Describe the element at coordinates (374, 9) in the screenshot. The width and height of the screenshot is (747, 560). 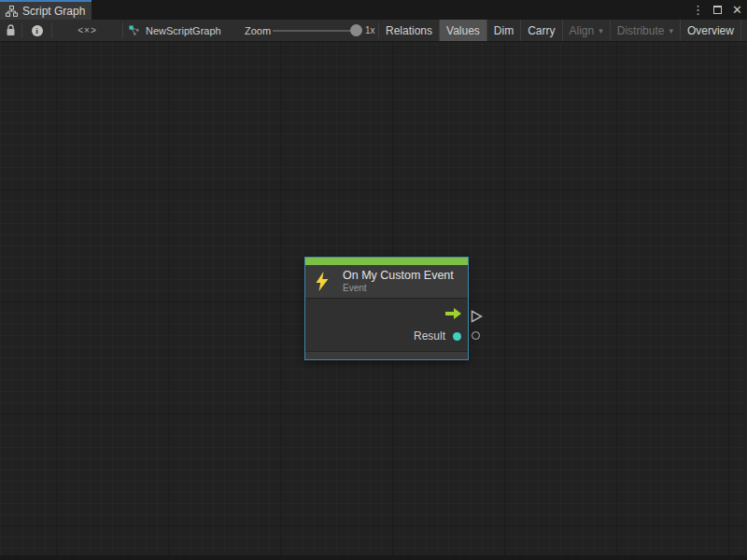
I see `tab-bar: Script Graph ⋮ ✕` at that location.